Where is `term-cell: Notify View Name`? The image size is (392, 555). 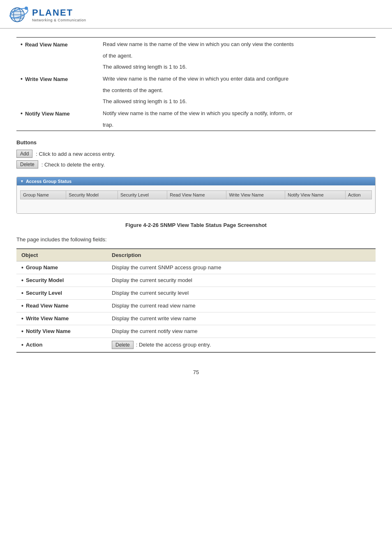 term-cell: Notify View Name is located at coordinates (58, 113).